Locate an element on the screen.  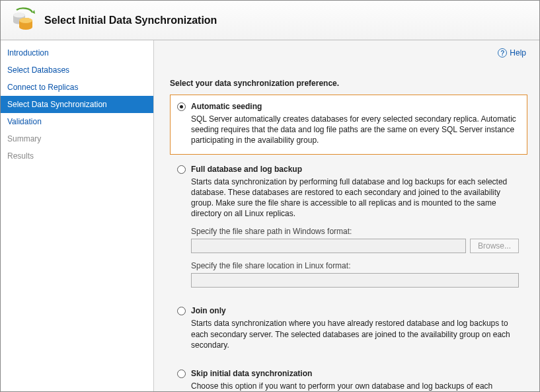
windows-path-input is located at coordinates (328, 246).